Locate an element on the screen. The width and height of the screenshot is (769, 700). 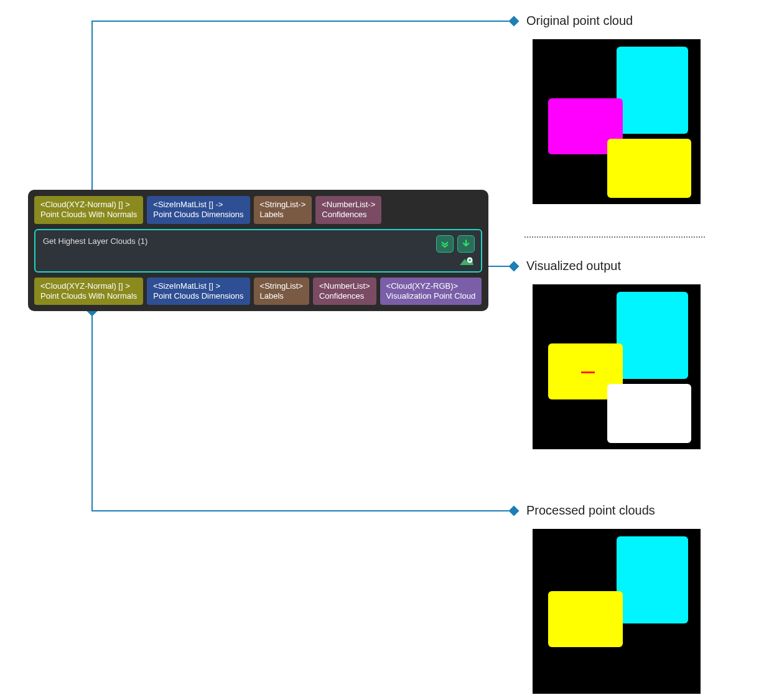
output-port-row: <Cloud(XYZ-Normal) [] > Point Clouds Wit… is located at coordinates (258, 291).